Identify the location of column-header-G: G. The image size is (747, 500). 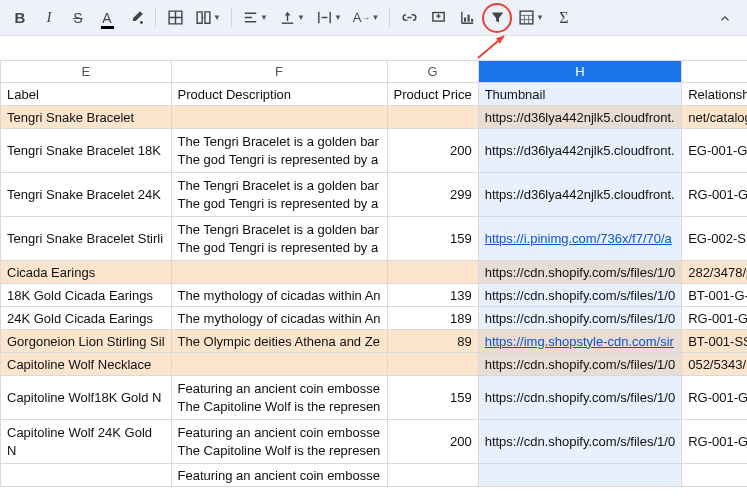
(432, 72).